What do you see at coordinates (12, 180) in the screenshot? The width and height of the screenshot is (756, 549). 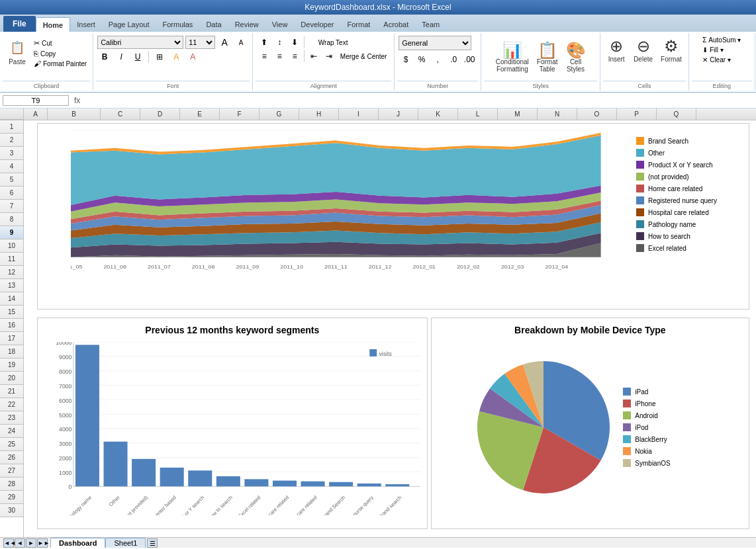 I see `row-header-5: 5` at bounding box center [12, 180].